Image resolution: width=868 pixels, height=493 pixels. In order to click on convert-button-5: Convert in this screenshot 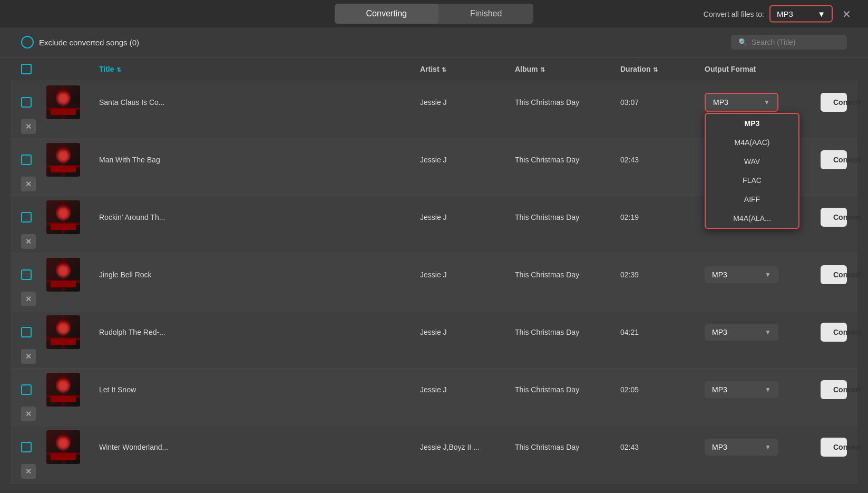, I will do `click(834, 332)`.